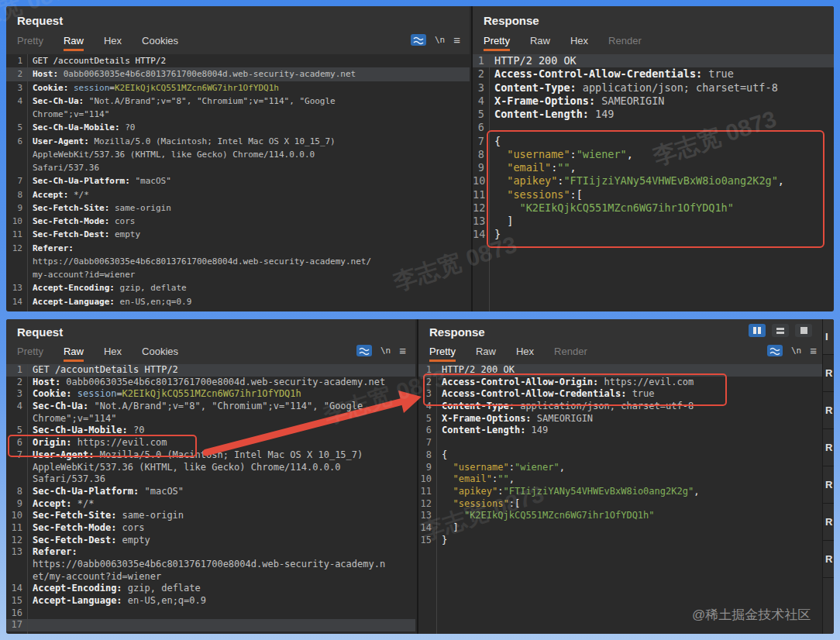 Image resolution: width=840 pixels, height=640 pixels. Describe the element at coordinates (621, 383) in the screenshot. I see `editor-line: 2Access-Control-Allow-Origin: https://ev…` at that location.